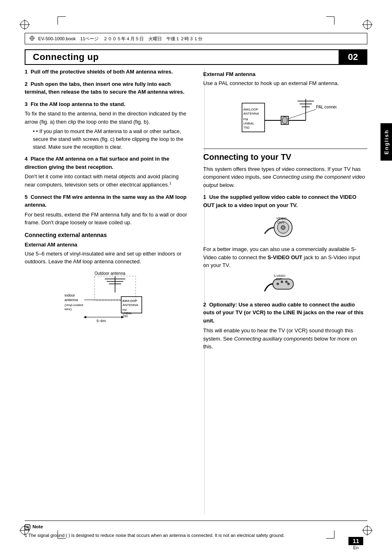 Image resolution: width=392 pixels, height=555 pixels. I want to click on note-icon: N, so click(28, 527).